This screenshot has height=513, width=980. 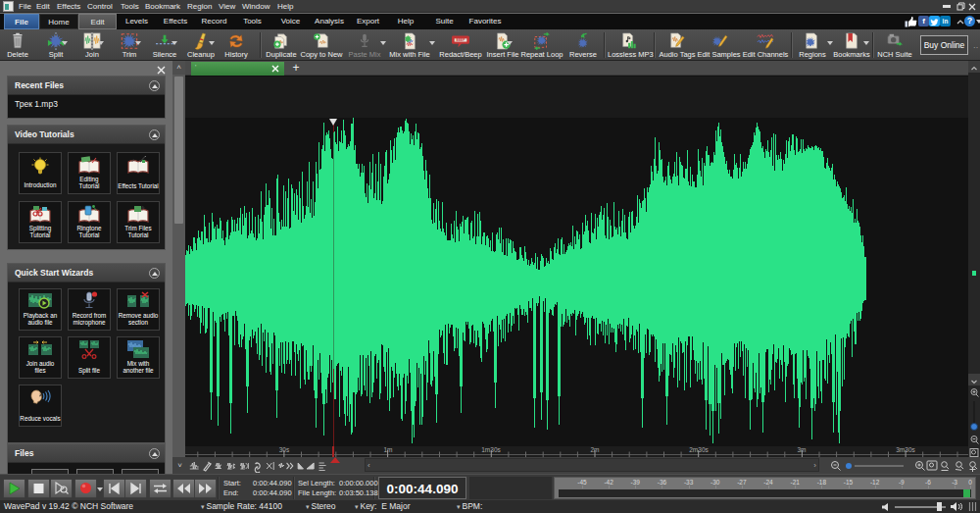 What do you see at coordinates (462, 40) in the screenshot?
I see `svg-text: BEEP` at bounding box center [462, 40].